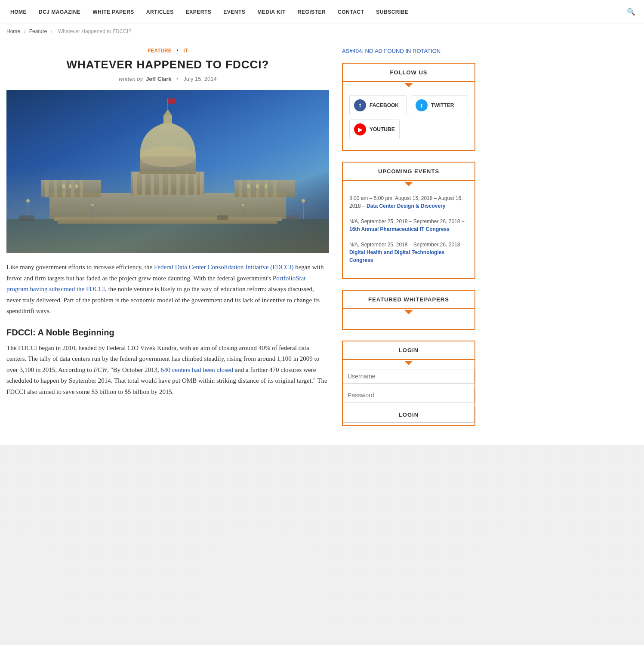 The width and height of the screenshot is (644, 645). I want to click on login-form: LOGIN, so click(409, 396).